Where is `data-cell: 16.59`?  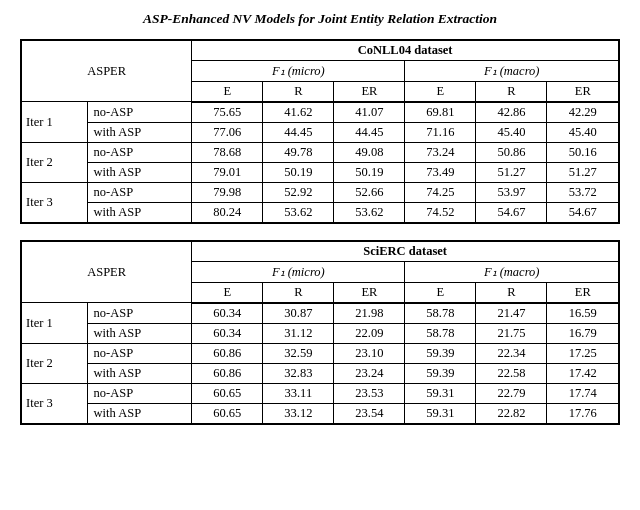 data-cell: 16.59 is located at coordinates (583, 314).